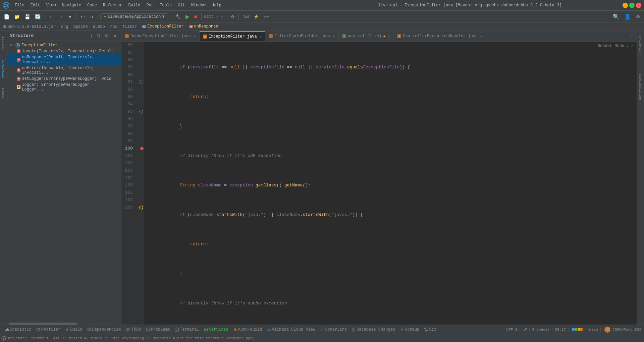  I want to click on toolbar-undo: ↩, so click(83, 17).